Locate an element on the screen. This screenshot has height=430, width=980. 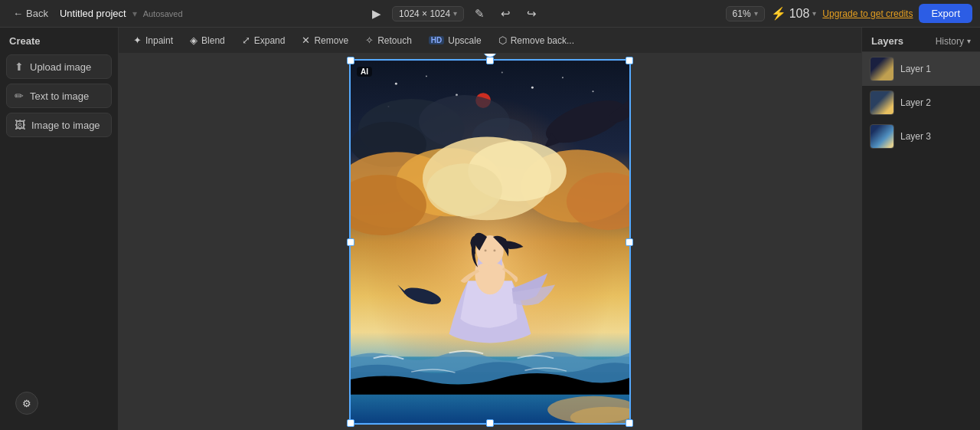
left-sidebar: Create ⬆ Upload image ✏ Text to image 🖼 … is located at coordinates (60, 228).